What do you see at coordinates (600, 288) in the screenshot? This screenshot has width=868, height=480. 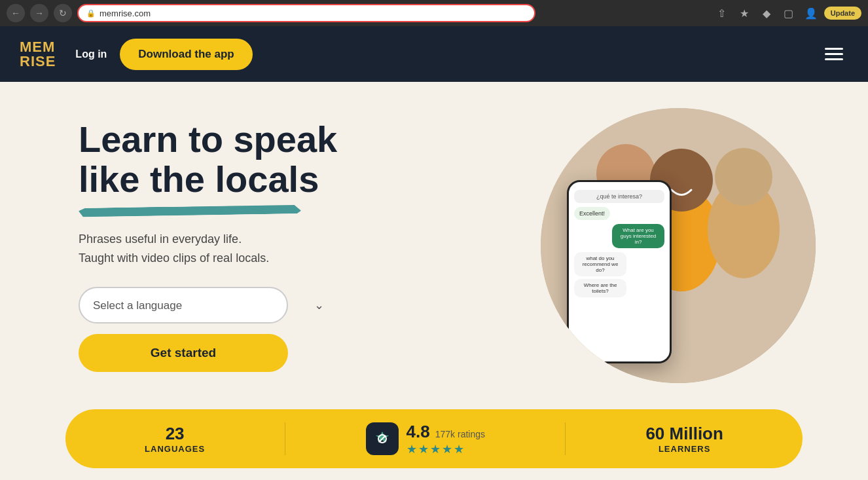 I see `phone-option-toilets: Where are the toilets?` at bounding box center [600, 288].